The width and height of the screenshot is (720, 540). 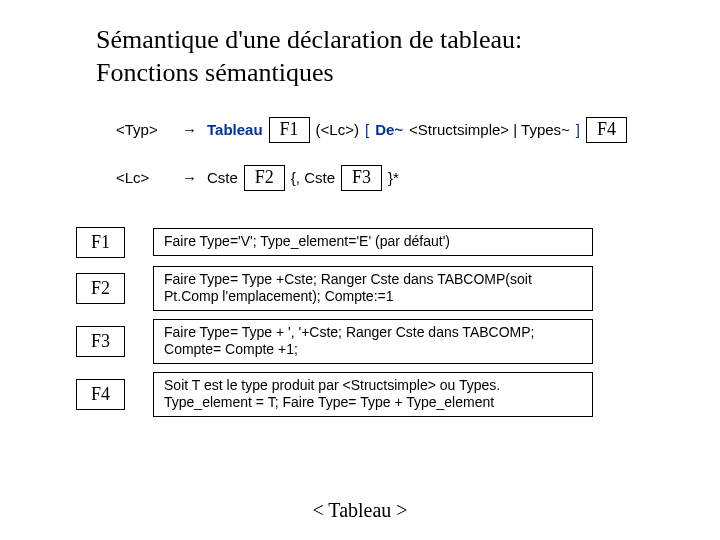 What do you see at coordinates (384, 56) in the screenshot?
I see `slide-title: Sémantique d'une déclaration de tableau:…` at bounding box center [384, 56].